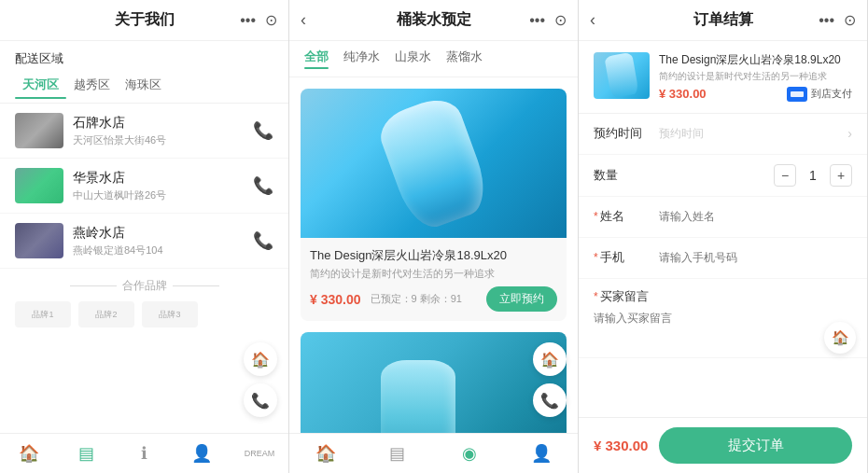  Describe the element at coordinates (413, 59) in the screenshot. I see `tab-spring: 山泉水` at that location.